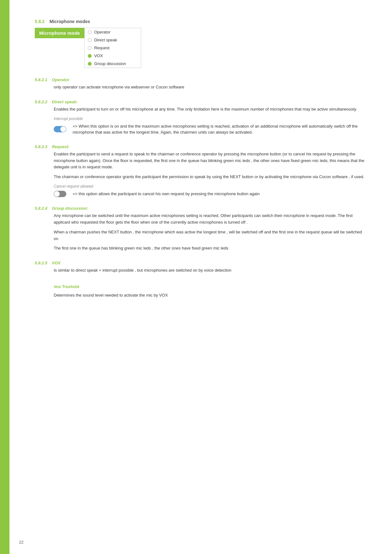 The width and height of the screenshot is (392, 554). What do you see at coordinates (210, 186) in the screenshot?
I see `cancel-request-label: Cancel request allowed` at bounding box center [210, 186].